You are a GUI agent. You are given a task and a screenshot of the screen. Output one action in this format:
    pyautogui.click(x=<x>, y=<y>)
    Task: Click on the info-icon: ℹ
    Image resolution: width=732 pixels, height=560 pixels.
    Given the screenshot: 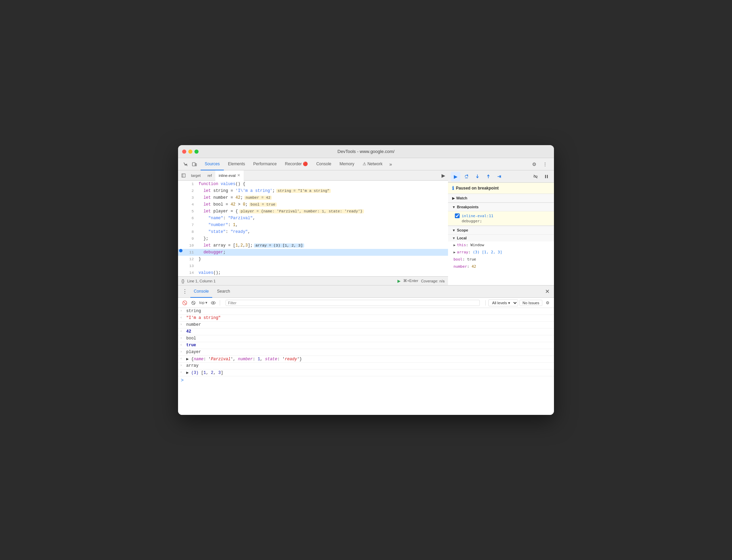 What is the action you would take?
    pyautogui.click(x=453, y=188)
    